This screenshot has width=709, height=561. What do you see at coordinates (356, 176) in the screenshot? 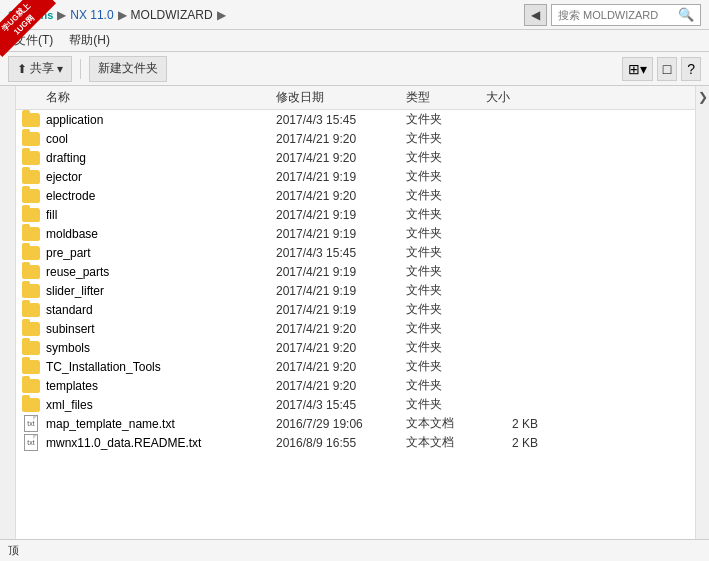
I see `table-row: ejector2017/4/21 9:19文件夹` at bounding box center [356, 176].